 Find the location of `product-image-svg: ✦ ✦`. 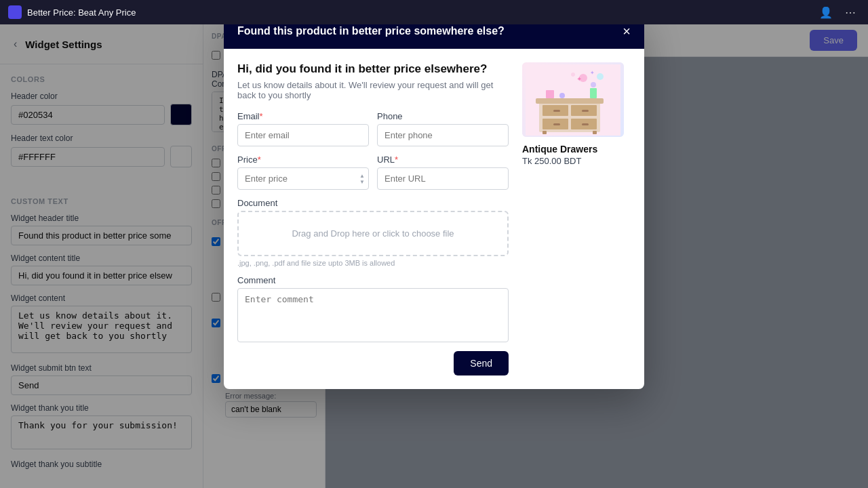

product-image-svg: ✦ ✦ is located at coordinates (573, 100).